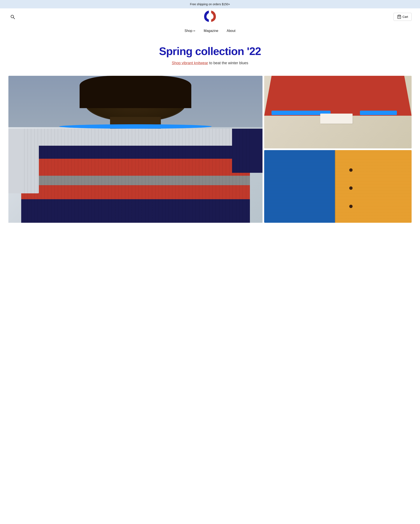 Image resolution: width=420 pixels, height=524 pixels. I want to click on hero-section: Spring collection '22 Shop vibrant knitw…, so click(210, 54).